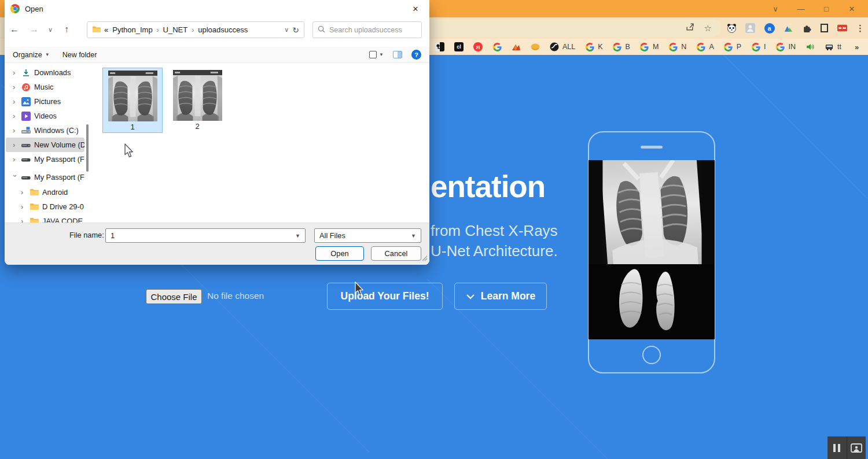  What do you see at coordinates (205, 236) in the screenshot?
I see `file-name-combo: ▼` at bounding box center [205, 236].